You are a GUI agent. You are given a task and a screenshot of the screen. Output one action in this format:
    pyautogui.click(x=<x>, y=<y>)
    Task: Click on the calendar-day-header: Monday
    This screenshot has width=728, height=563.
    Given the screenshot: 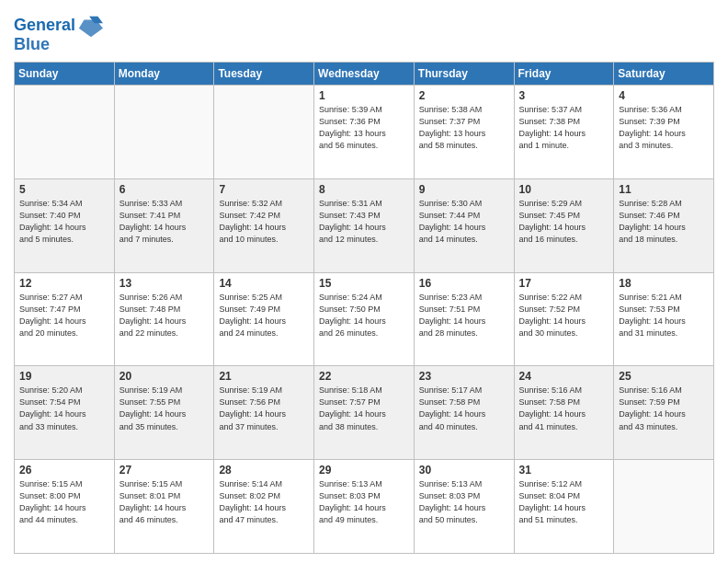 What is the action you would take?
    pyautogui.click(x=164, y=74)
    